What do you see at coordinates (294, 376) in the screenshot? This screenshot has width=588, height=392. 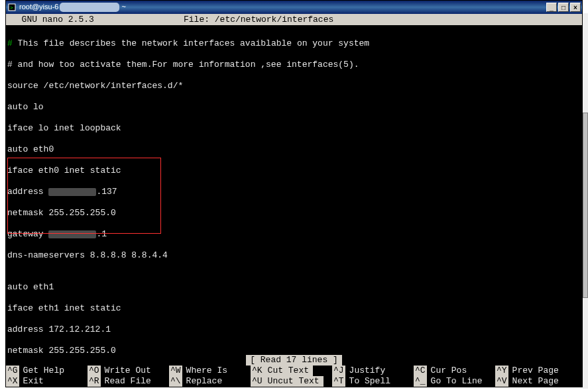 I see `shortcut-rows: ^GGet Help ^OWrite Out ^WWhere Is ^KCut …` at bounding box center [294, 376].